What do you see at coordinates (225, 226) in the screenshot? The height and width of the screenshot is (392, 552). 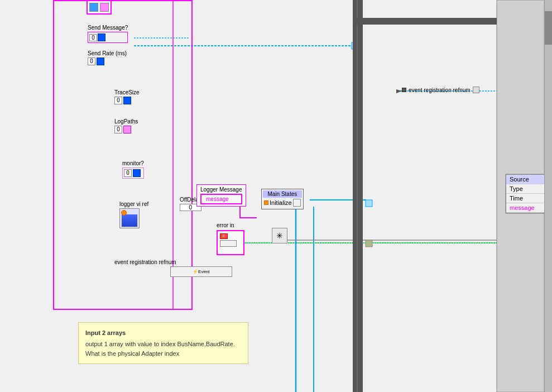 I see `error-in-label: error in` at bounding box center [225, 226].